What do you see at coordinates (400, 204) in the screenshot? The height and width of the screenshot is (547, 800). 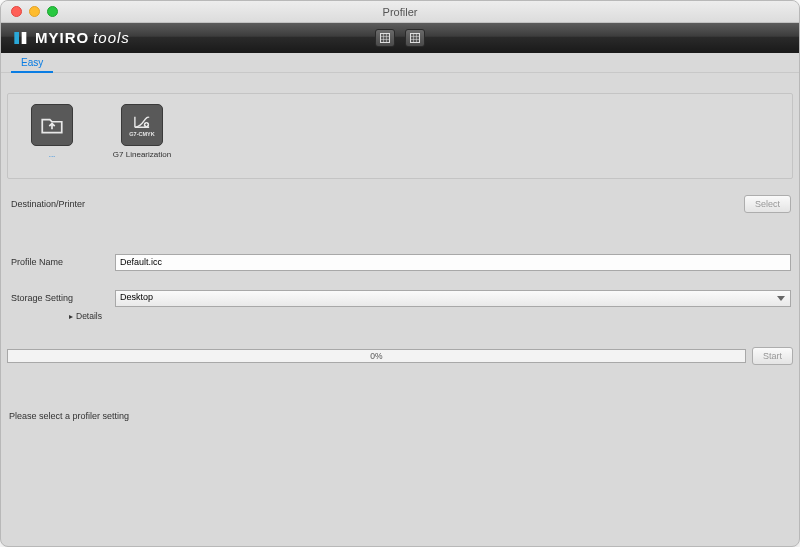 I see `destination-section: Destination/Printer Select` at bounding box center [400, 204].